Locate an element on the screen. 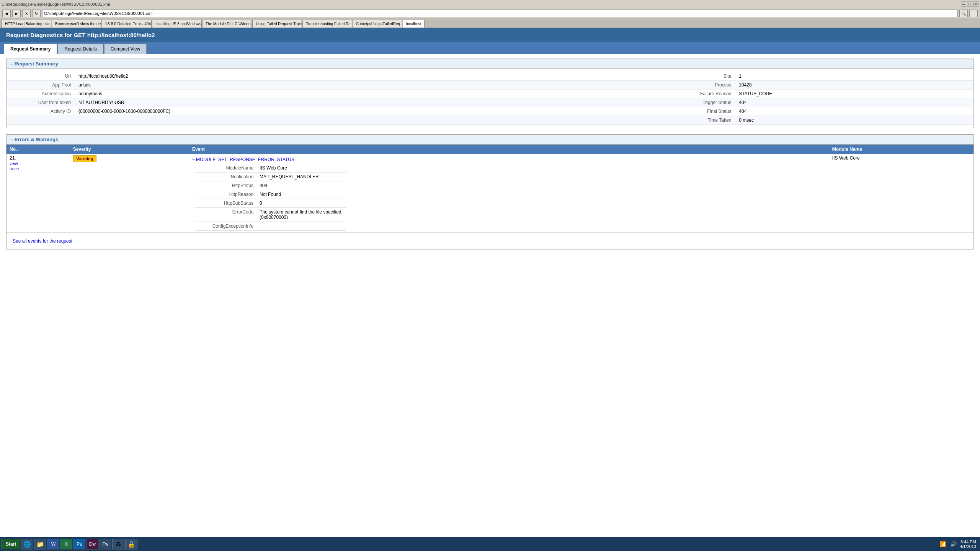 The image size is (980, 551). http-reason-value: Not Found is located at coordinates (301, 194).